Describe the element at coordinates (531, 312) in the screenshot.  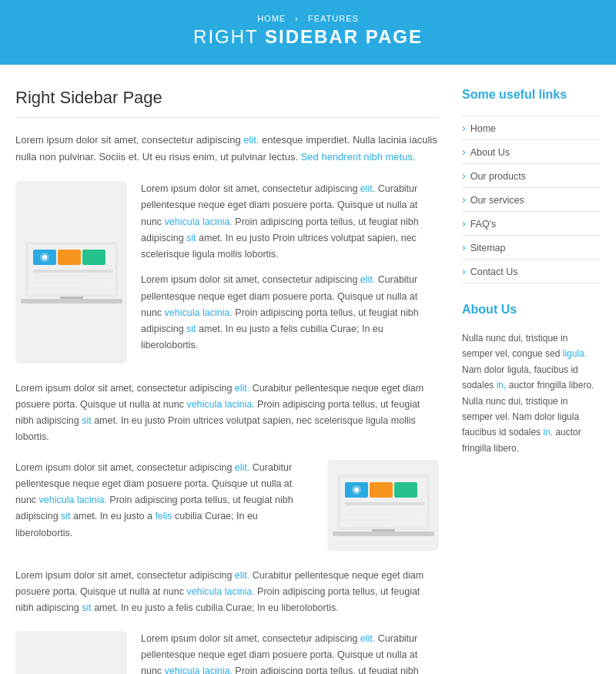
I see `sidebar-about-title: About Us` at that location.